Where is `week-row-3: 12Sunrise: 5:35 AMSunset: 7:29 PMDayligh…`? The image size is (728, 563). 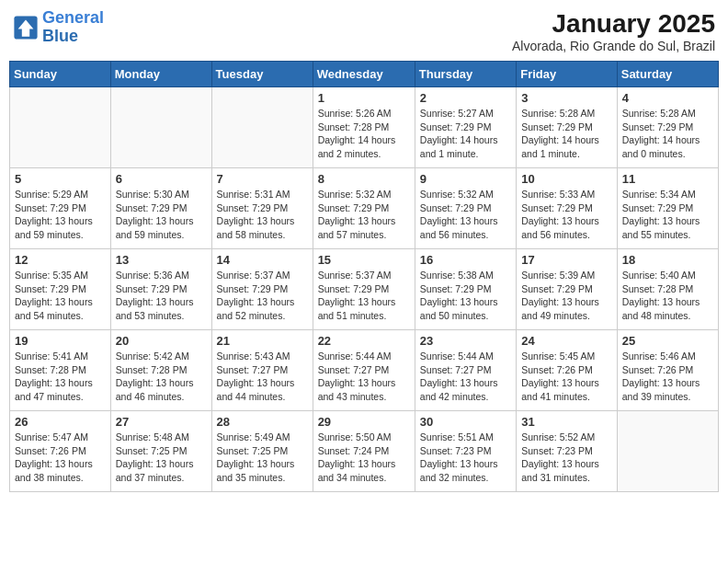
week-row-3: 12Sunrise: 5:35 AMSunset: 7:29 PMDayligh… is located at coordinates (364, 290).